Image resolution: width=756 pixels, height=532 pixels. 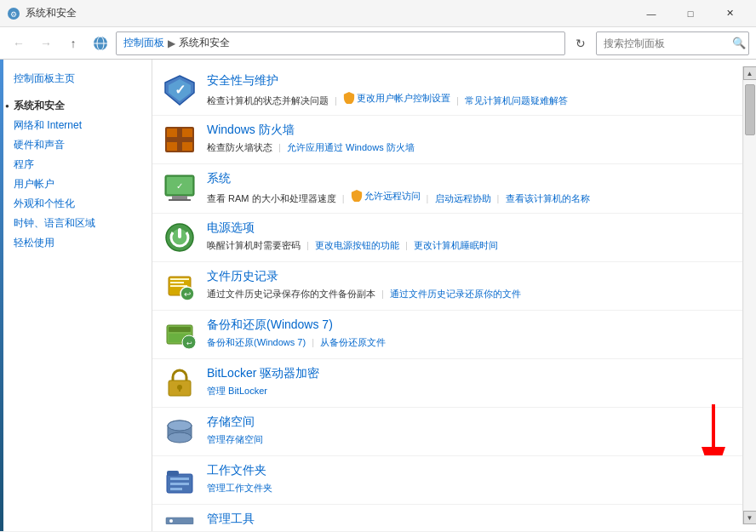 What do you see at coordinates (77, 78) in the screenshot?
I see `sidebar-main-link: 控制面板主页` at bounding box center [77, 78].